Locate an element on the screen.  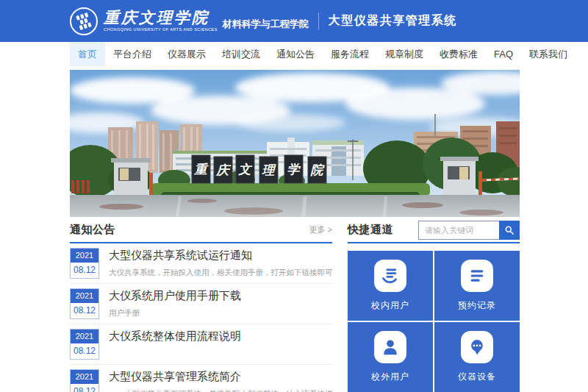
tile-label: 校内用户 is located at coordinates (390, 306).